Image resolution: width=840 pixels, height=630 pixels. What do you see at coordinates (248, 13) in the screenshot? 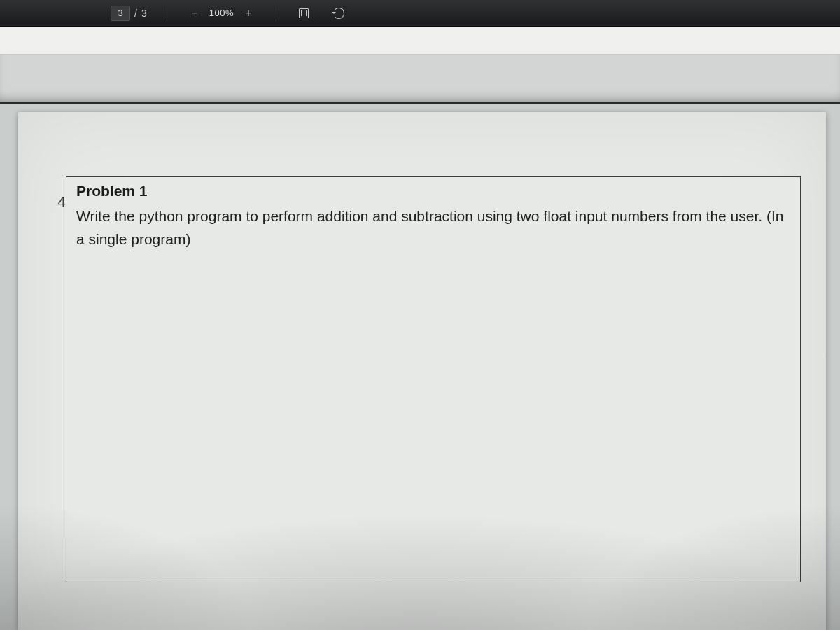
I see `zoom-in-button: +` at bounding box center [248, 13].